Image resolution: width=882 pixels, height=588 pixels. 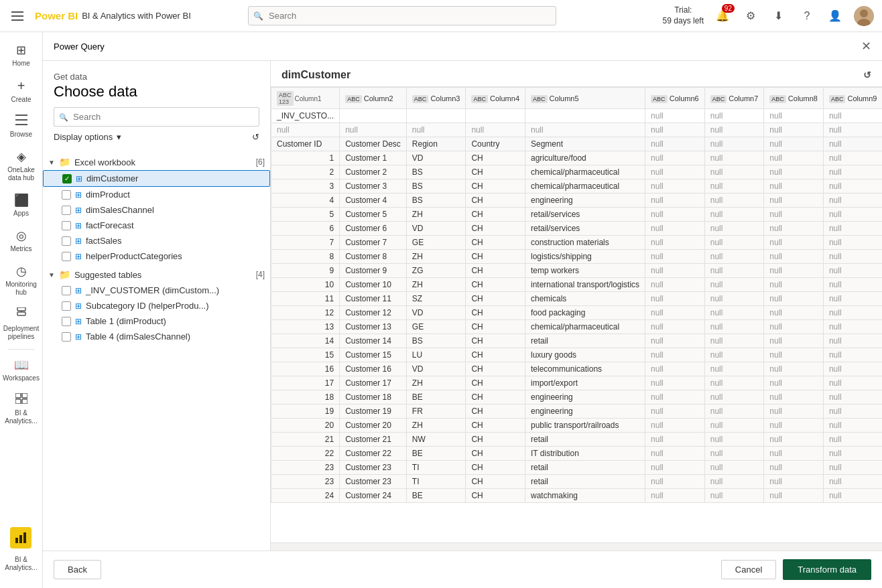 I want to click on tree-item-table4: ⊞ Table 4 (dimSalesChannel), so click(x=157, y=336).